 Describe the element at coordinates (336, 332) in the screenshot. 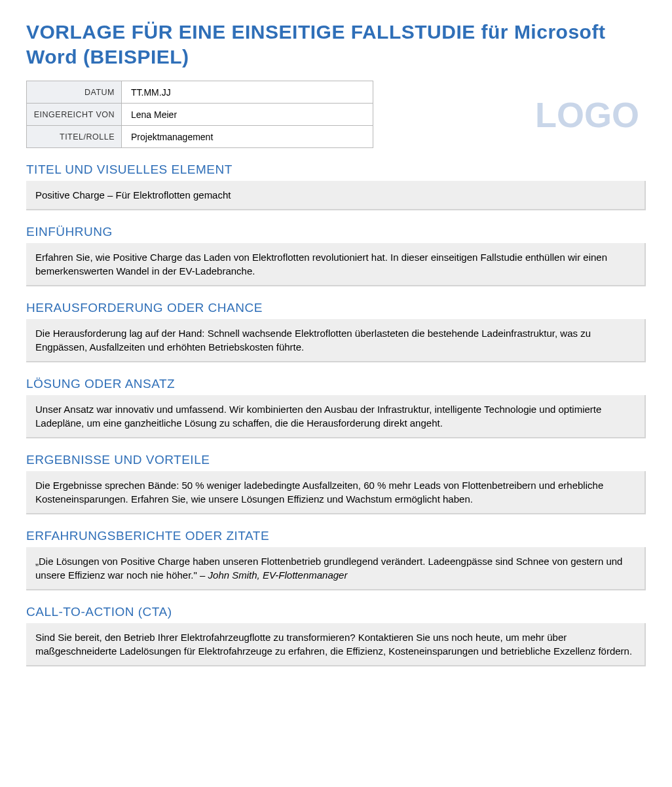

I see `section-challenge: HERAUSFORDERUNG ODER CHANCE Die Herausfo…` at that location.